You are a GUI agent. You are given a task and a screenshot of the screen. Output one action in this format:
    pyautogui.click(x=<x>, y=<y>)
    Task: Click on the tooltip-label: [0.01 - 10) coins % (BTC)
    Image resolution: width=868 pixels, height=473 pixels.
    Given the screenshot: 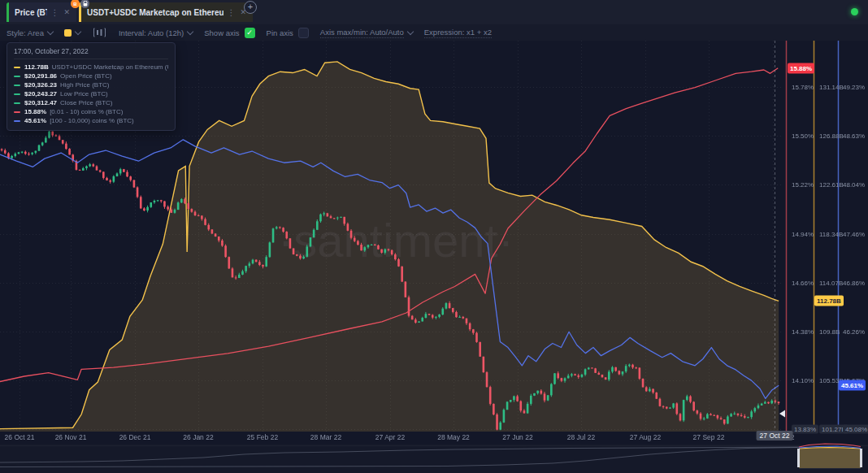 What is the action you would take?
    pyautogui.click(x=86, y=112)
    